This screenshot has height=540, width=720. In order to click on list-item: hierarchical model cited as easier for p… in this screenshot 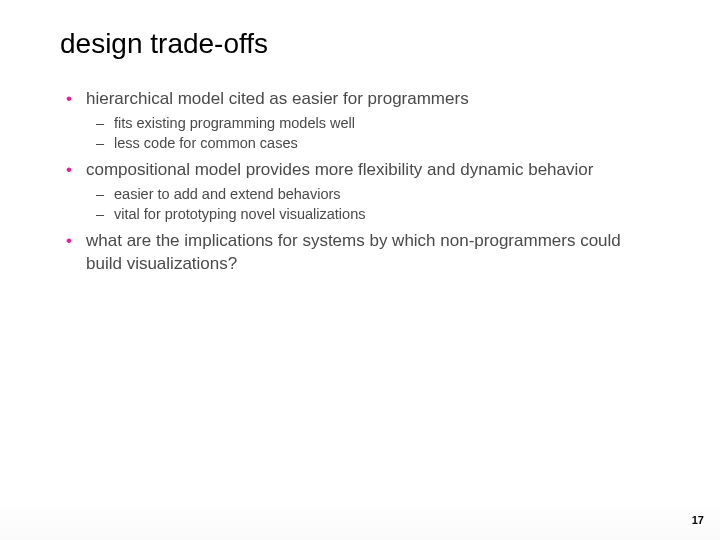, I will do `click(360, 120)`.